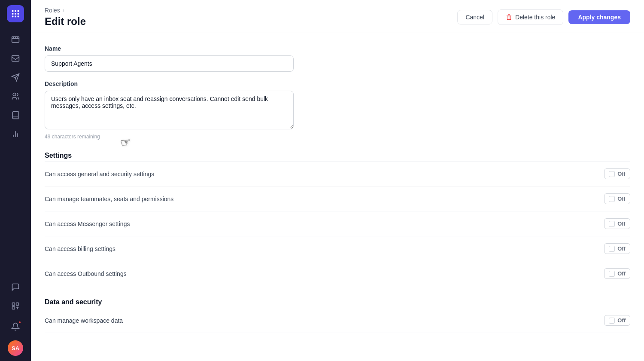 Image resolution: width=644 pixels, height=361 pixels. I want to click on page-header: Roles › Edit role Cancel 🗑 Delete this r…, so click(337, 16).